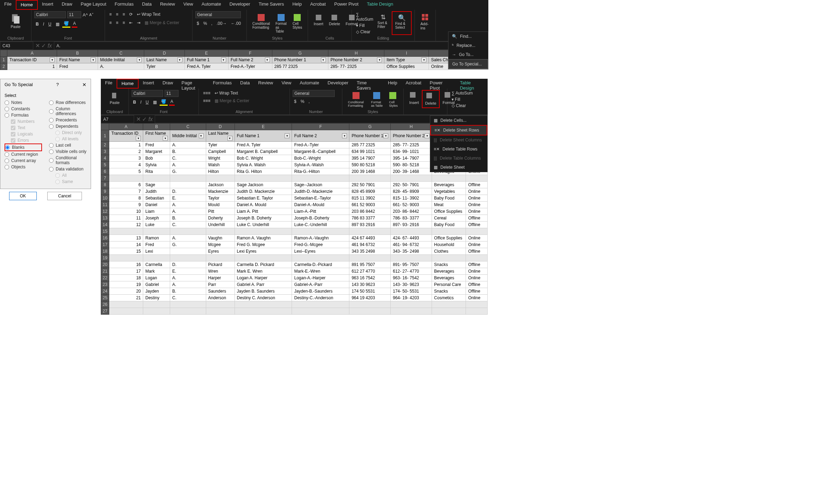 The height and width of the screenshot is (504, 816). Describe the element at coordinates (32, 66) in the screenshot. I see `cell: 1` at that location.